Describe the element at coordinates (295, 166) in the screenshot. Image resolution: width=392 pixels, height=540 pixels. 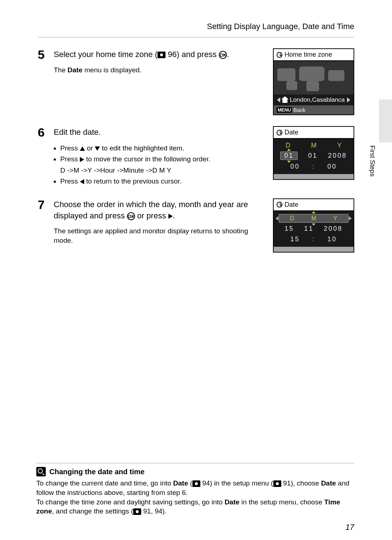
I see `val-hh: 00` at that location.